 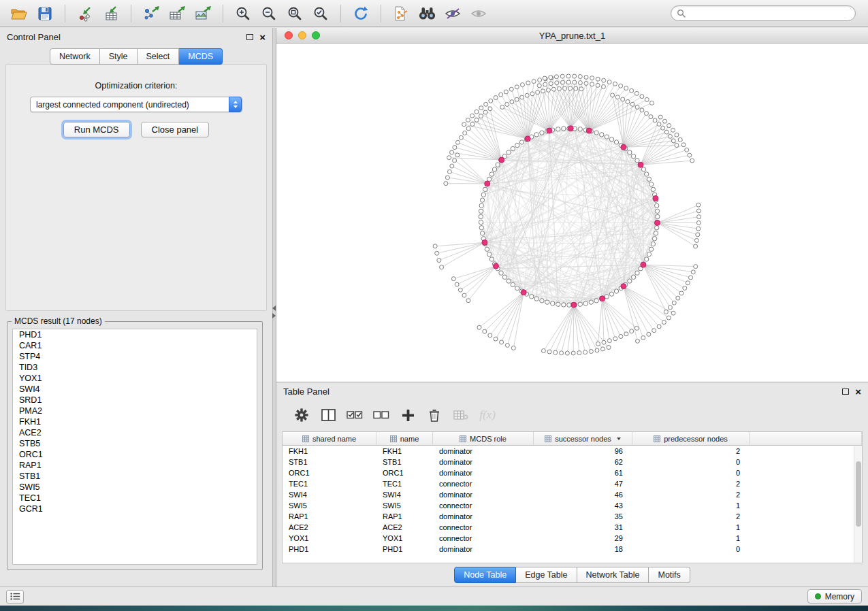 What do you see at coordinates (572, 538) in the screenshot?
I see `table-row: YOX1YOX1connector291` at bounding box center [572, 538].